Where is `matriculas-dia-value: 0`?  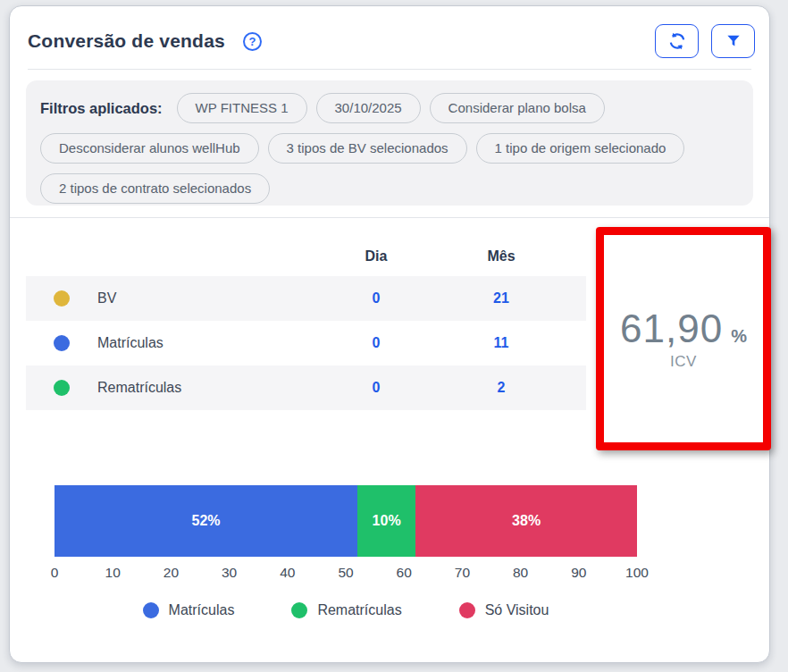 matriculas-dia-value: 0 is located at coordinates (376, 343).